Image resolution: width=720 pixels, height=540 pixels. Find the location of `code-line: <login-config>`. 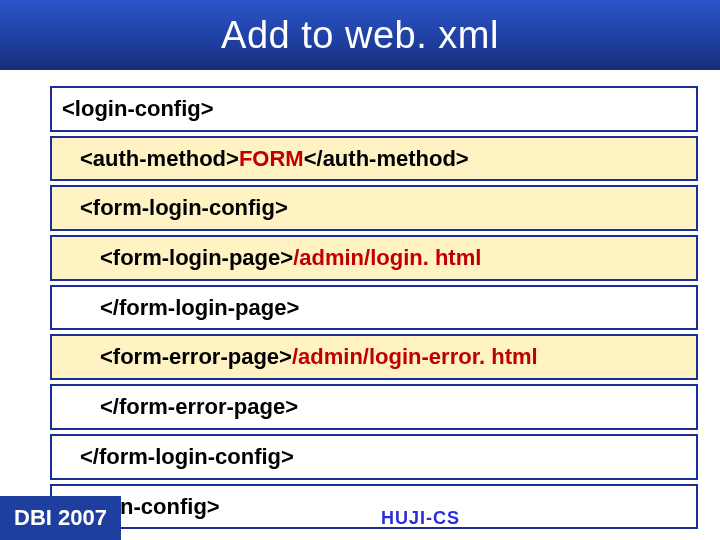

code-line: <login-config> is located at coordinates (374, 109).